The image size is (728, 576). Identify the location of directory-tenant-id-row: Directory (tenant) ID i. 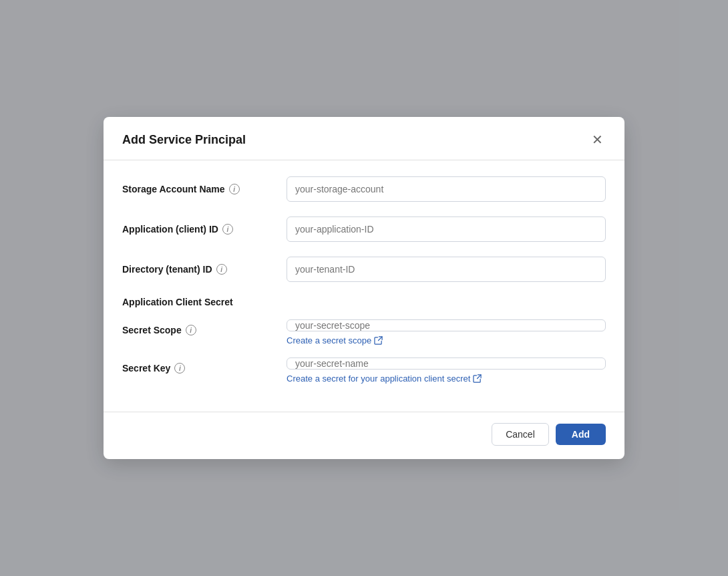
(364, 269).